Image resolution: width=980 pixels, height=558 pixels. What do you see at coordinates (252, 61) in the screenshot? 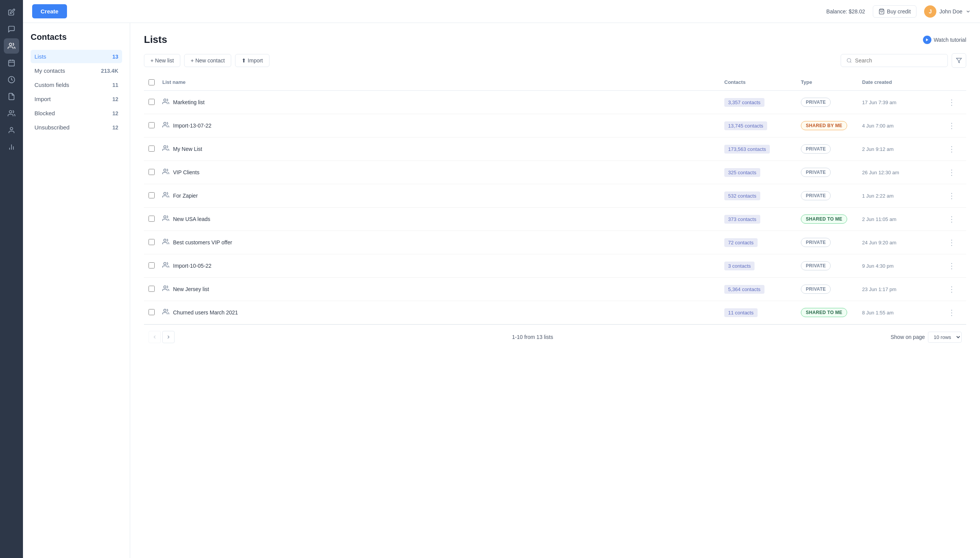
I see `import-button: ⬆ Import` at bounding box center [252, 61].